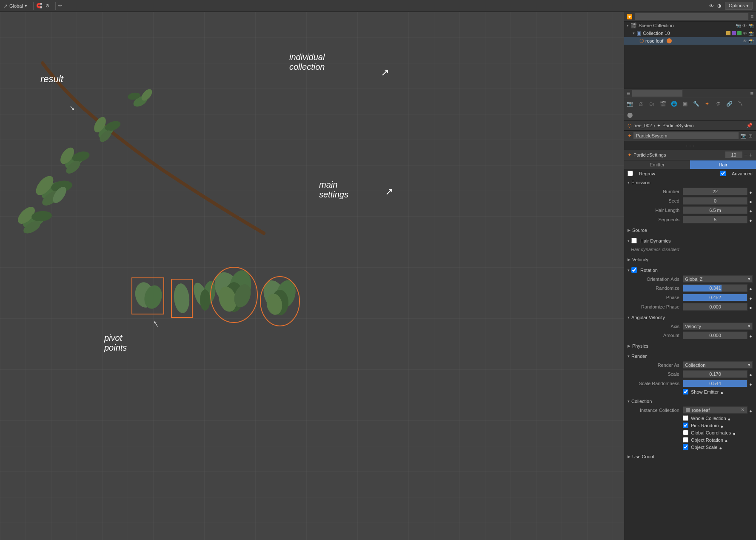 The width and height of the screenshot is (756, 540). Describe the element at coordinates (723, 174) in the screenshot. I see `advanced-checkbox` at that location.